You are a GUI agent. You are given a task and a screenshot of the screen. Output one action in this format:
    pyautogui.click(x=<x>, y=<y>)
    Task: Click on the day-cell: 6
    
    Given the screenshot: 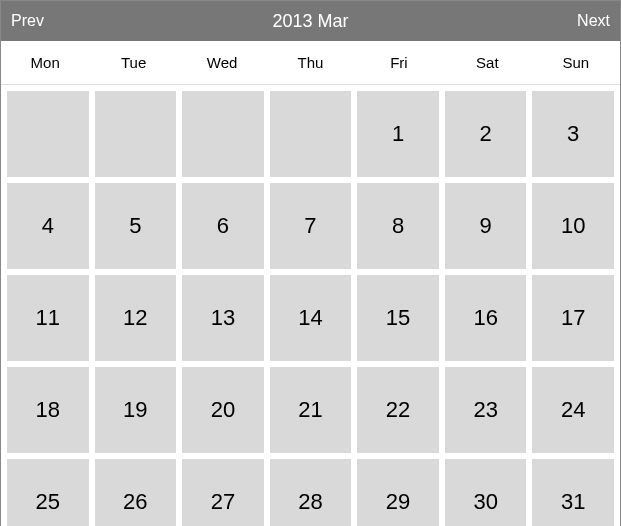 What is the action you would take?
    pyautogui.click(x=223, y=226)
    